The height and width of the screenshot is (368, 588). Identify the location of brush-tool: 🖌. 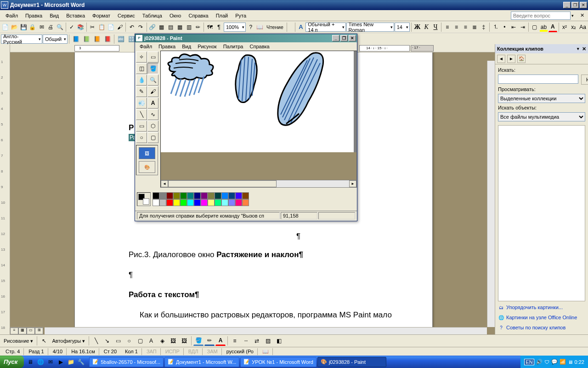
(153, 92).